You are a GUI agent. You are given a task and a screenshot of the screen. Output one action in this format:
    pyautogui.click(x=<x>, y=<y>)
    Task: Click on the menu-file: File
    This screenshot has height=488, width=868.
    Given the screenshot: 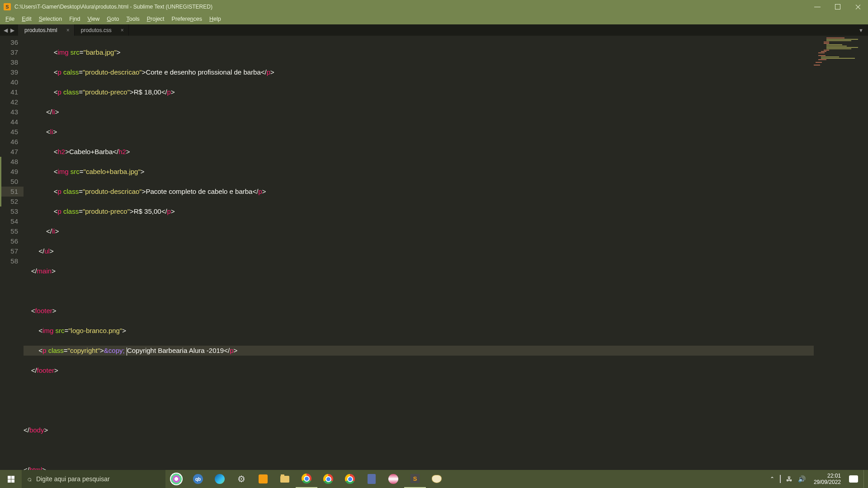 What is the action you would take?
    pyautogui.click(x=10, y=19)
    